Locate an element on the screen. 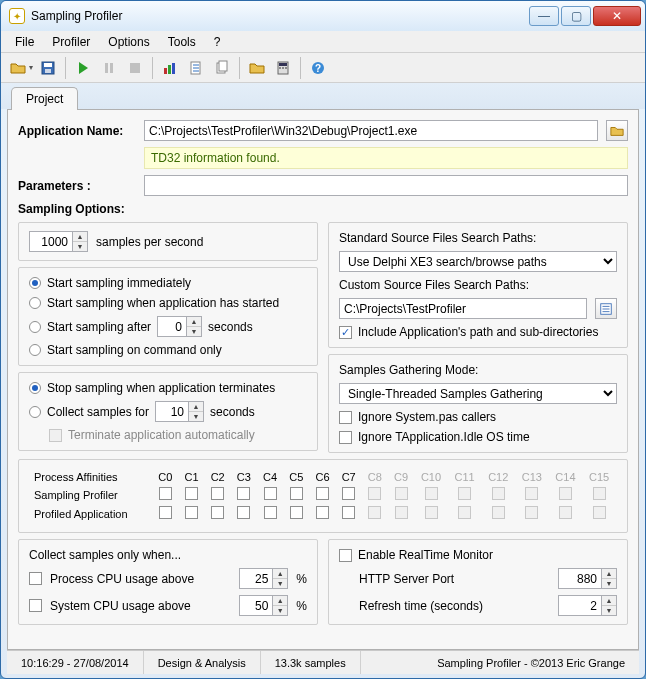 This screenshot has height=679, width=646. gather-mode-label: Samples Gathering Mode: is located at coordinates (478, 370).